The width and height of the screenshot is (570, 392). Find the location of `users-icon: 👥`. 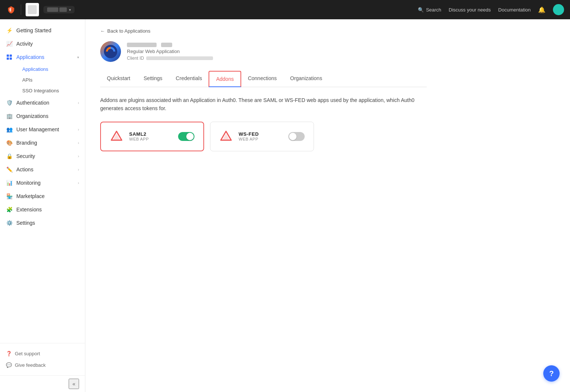

users-icon: 👥 is located at coordinates (9, 129).